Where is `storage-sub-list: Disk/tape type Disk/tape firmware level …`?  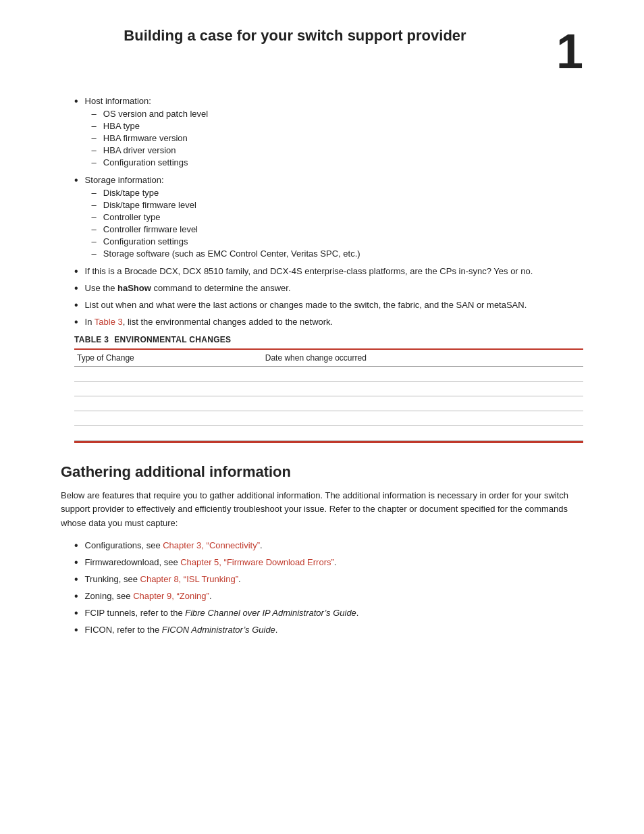
storage-sub-list: Disk/tape type Disk/tape firmware level … is located at coordinates (334, 223).